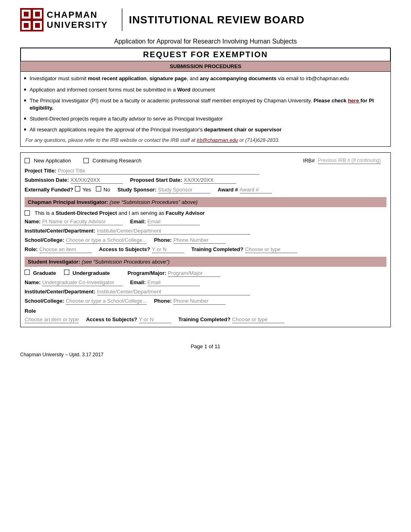 The height and width of the screenshot is (532, 411). Describe the element at coordinates (126, 119) in the screenshot. I see `procedure-text-4: Student-Directed projects require a facu…` at that location.